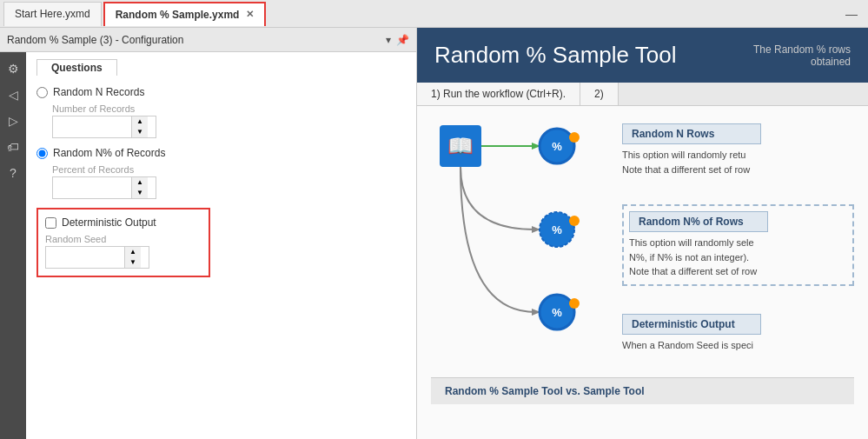 This screenshot has width=868, height=439. What do you see at coordinates (109, 153) in the screenshot?
I see `random-pct-label: Random N% of Records` at bounding box center [109, 153].